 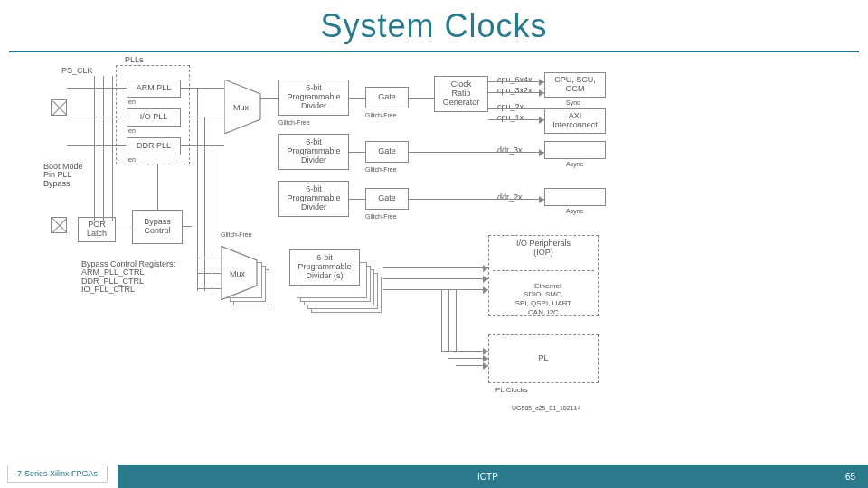 What do you see at coordinates (154, 117) in the screenshot?
I see `io-pll-text: I/O PLL` at bounding box center [154, 117].